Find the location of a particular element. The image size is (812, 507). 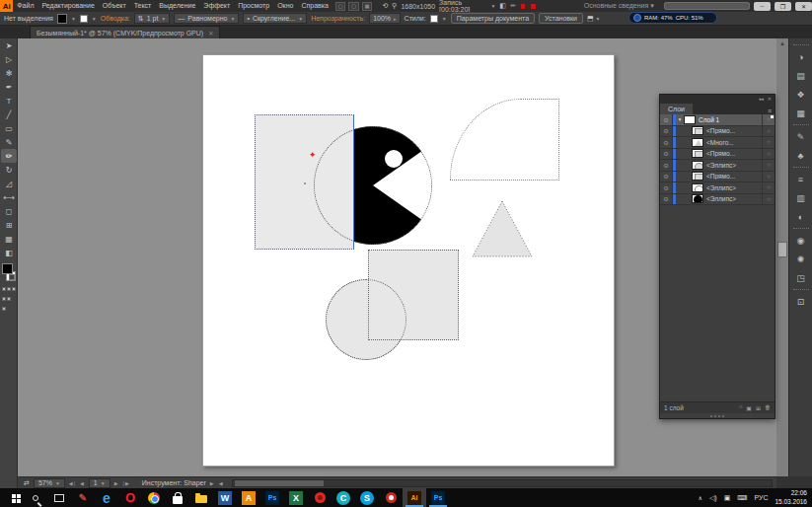

stepper-icon: ⇅ is located at coordinates (141, 19).